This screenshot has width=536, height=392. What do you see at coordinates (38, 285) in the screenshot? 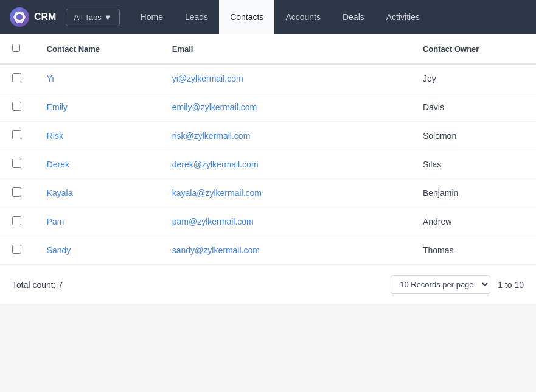
I see `total-count: Total count: 7` at bounding box center [38, 285].